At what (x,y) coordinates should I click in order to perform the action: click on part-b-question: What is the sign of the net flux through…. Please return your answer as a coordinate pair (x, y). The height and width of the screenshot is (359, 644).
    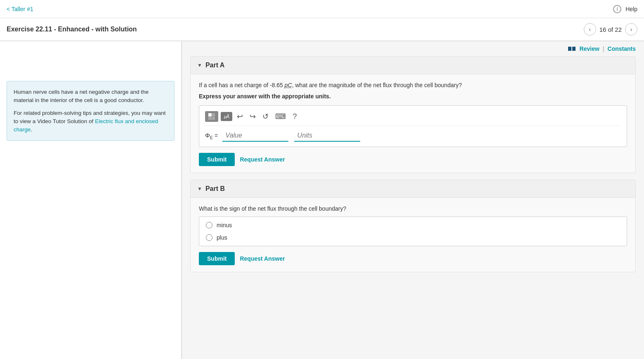
    Looking at the image, I should click on (413, 209).